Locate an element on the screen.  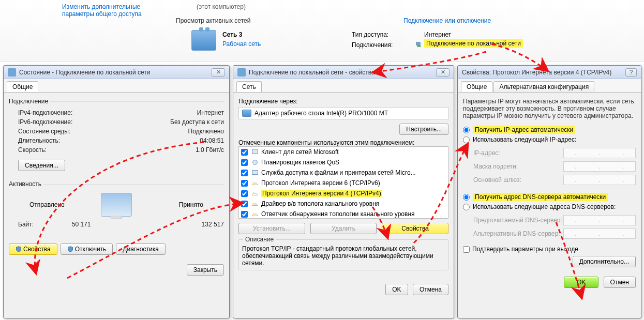
lan-icon is located at coordinates (242, 72).